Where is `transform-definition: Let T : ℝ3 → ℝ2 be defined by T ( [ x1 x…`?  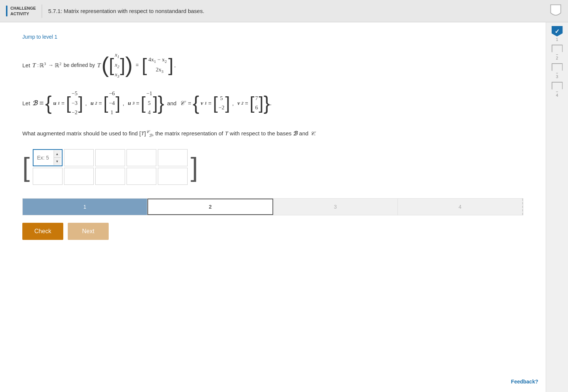 transform-definition: Let T : ℝ3 → ℝ2 be defined by T ( [ x1 x… is located at coordinates (273, 65).